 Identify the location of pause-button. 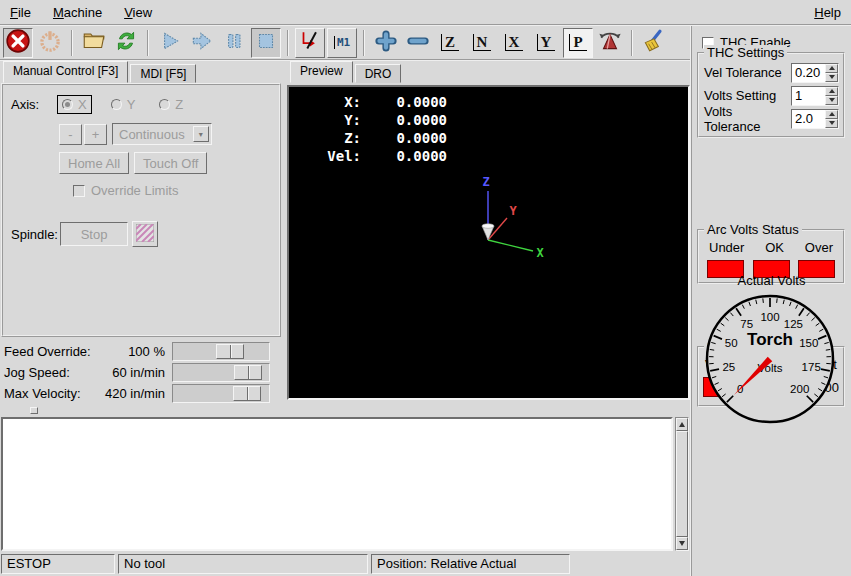
(234, 43).